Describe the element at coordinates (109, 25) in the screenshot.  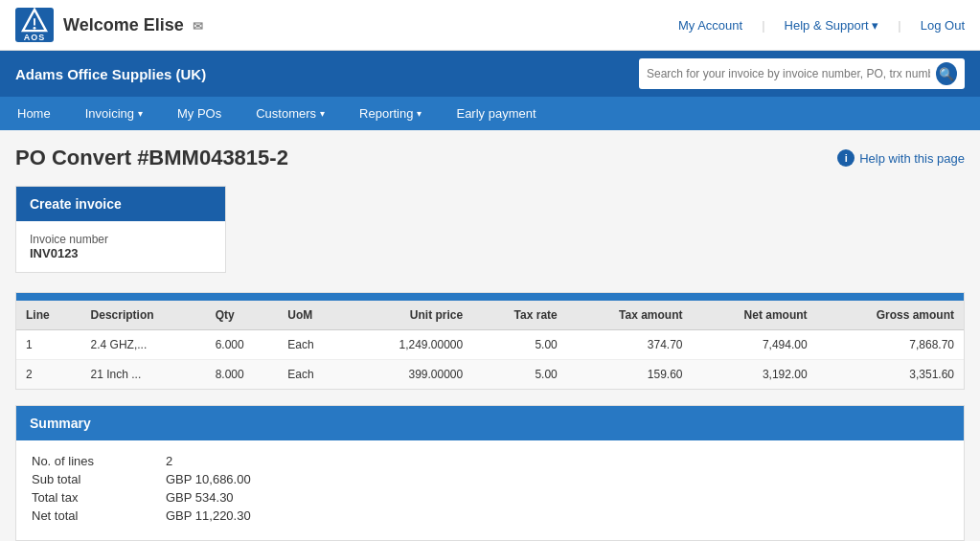
I see `logo-area: AOS Welcome Elise ✉` at that location.